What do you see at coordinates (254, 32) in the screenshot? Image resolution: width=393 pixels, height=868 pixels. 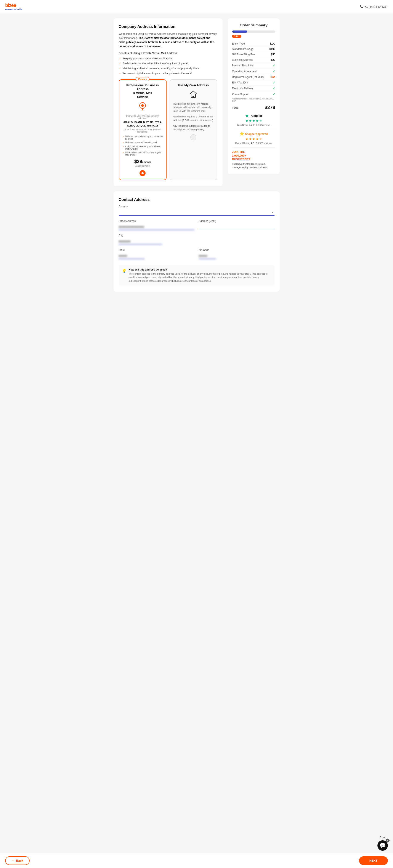 I see `progress-bar` at bounding box center [254, 32].